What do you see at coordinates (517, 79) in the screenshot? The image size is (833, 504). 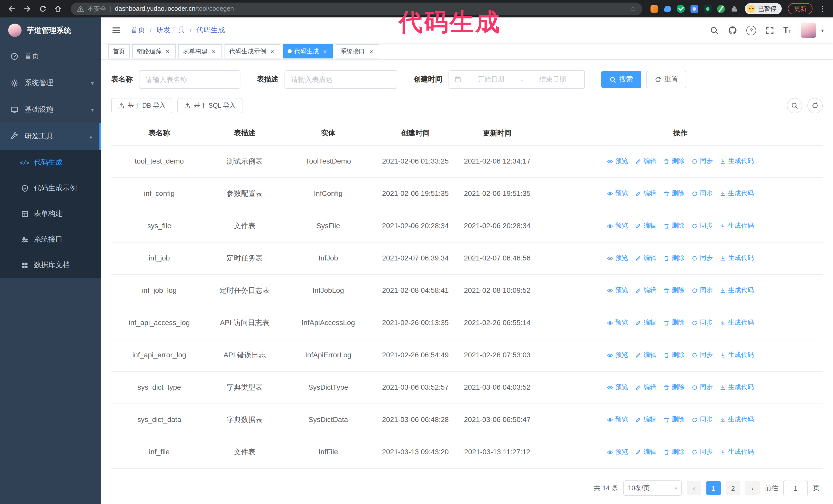 I see `date-range-picker: 开始日期 - 结束日期` at bounding box center [517, 79].